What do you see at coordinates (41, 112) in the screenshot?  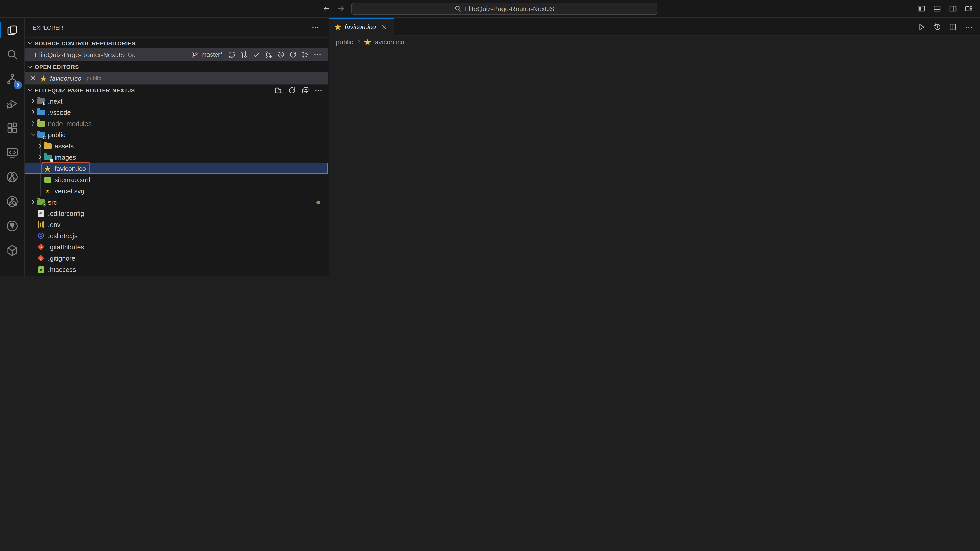 I see `folder-vscode-icon` at bounding box center [41, 112].